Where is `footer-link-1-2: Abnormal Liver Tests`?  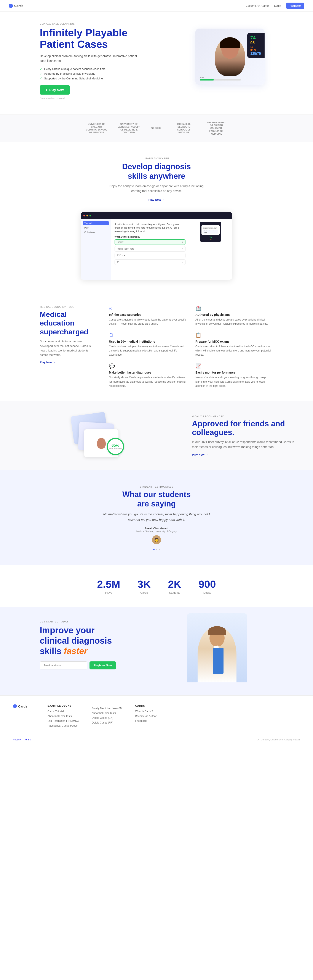
footer-link-1-2: Abnormal Liver Tests is located at coordinates (63, 716).